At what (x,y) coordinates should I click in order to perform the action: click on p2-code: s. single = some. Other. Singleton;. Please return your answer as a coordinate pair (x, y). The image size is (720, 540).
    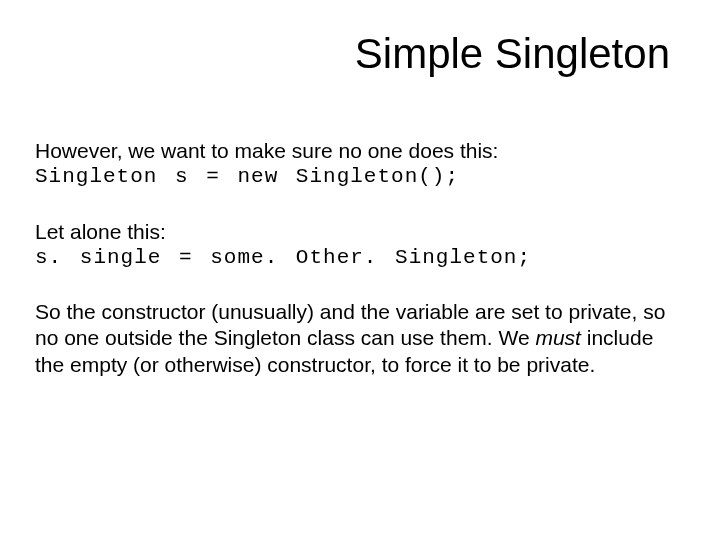
    Looking at the image, I should click on (358, 258).